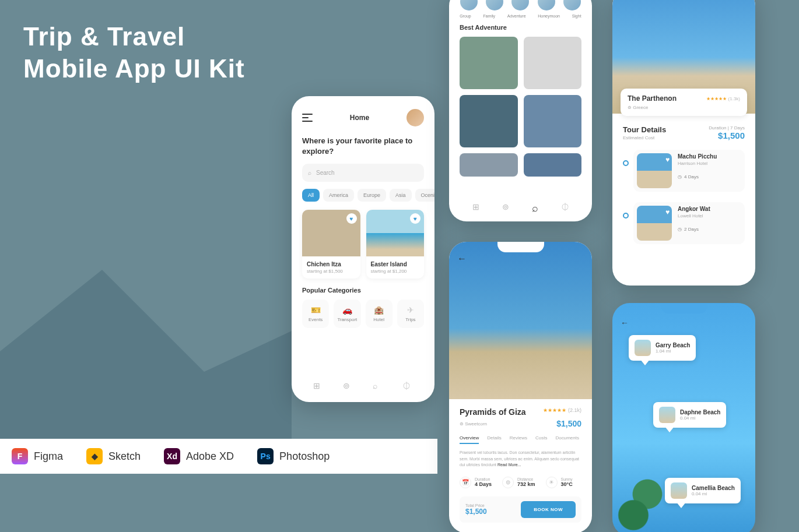  I want to click on cat-hotel: 🏨Hotel, so click(379, 313).